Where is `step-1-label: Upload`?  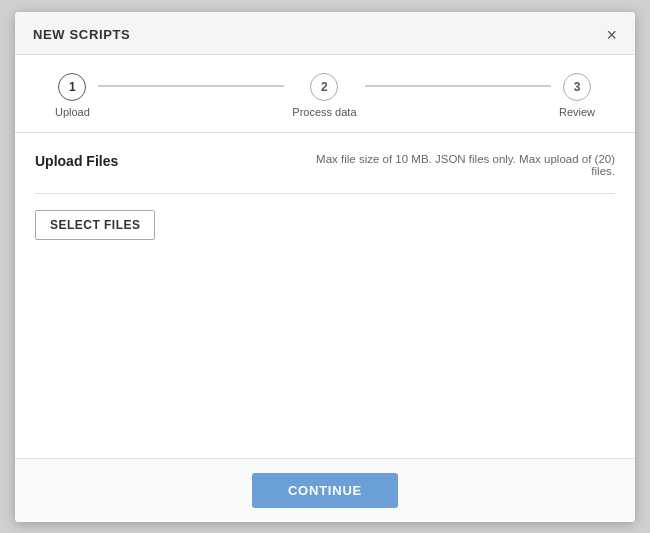 step-1-label: Upload is located at coordinates (72, 112).